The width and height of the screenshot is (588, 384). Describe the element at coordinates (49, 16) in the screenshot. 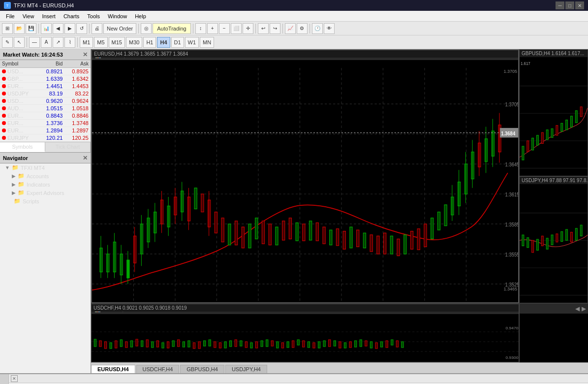

I see `menu-insert: Insert` at that location.